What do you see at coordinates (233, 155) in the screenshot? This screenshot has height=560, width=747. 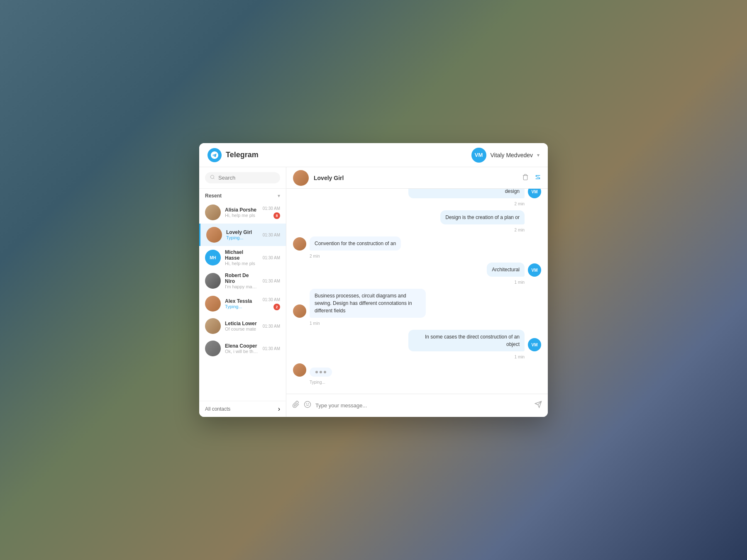 I see `logo-area: Telegram` at bounding box center [233, 155].